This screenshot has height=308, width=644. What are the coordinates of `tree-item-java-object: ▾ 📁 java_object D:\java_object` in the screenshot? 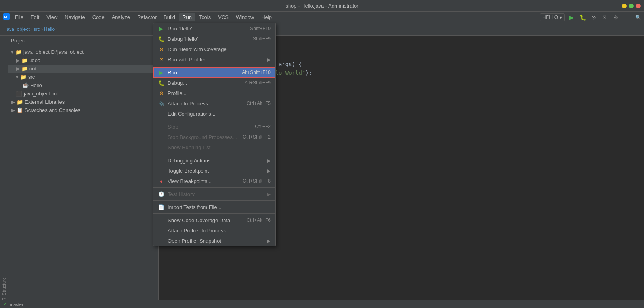 It's located at (83, 52).